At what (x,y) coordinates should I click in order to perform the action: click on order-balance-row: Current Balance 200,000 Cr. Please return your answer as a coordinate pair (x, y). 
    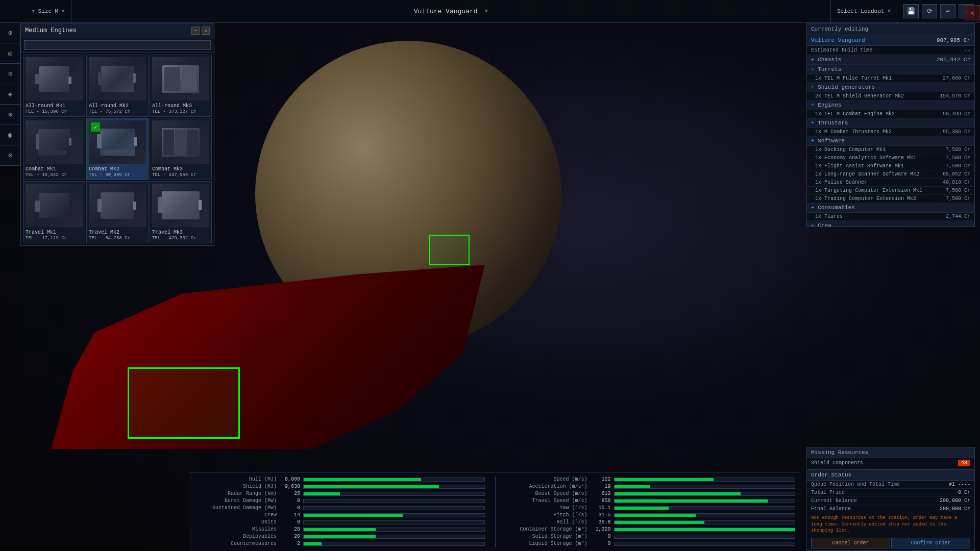
    Looking at the image, I should click on (891, 501).